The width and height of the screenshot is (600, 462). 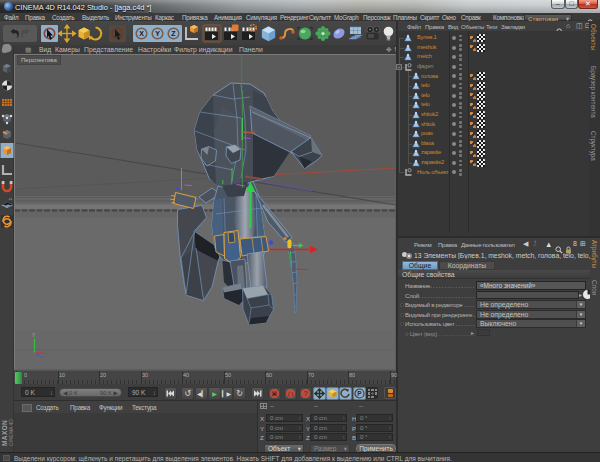 I want to click on svg-text: P, so click(x=360, y=394).